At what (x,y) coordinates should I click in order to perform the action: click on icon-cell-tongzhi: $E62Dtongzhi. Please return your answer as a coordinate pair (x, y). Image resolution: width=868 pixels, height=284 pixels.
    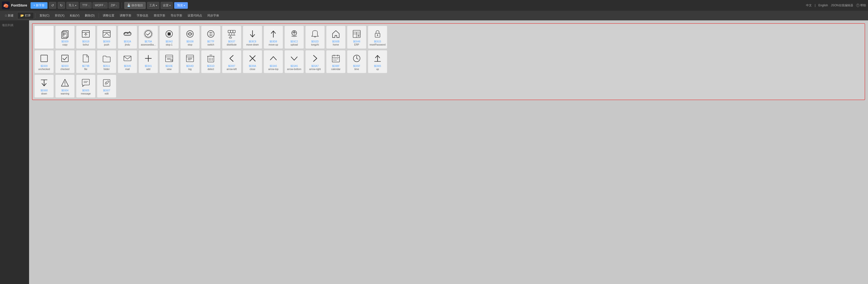
    Looking at the image, I should click on (315, 37).